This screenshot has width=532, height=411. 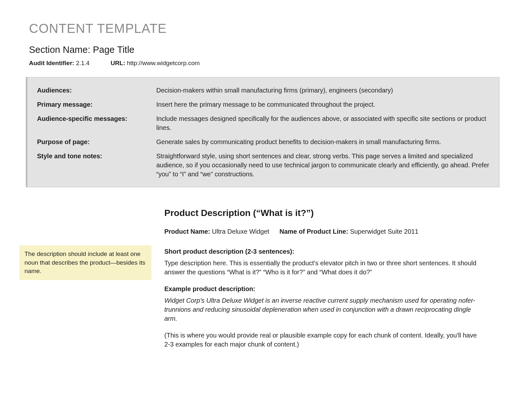 What do you see at coordinates (266, 28) in the screenshot?
I see `page-main-title: CONTENT TEMPLATE` at bounding box center [266, 28].